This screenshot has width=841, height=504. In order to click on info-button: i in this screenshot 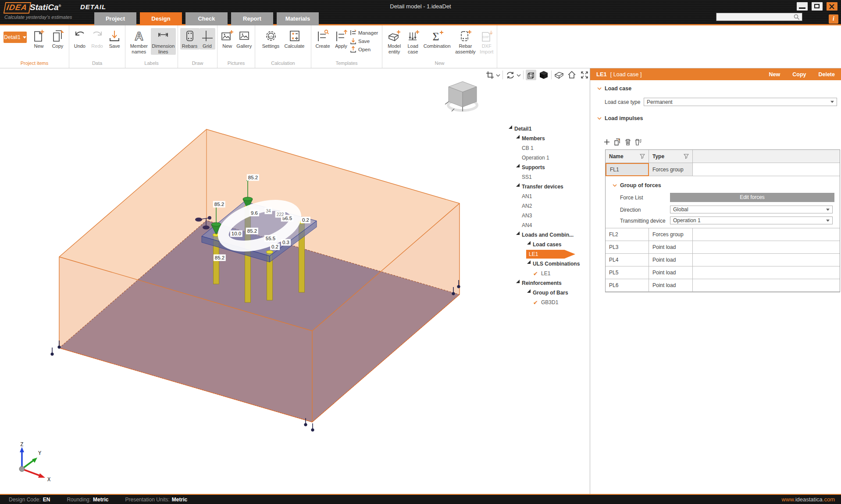, I will do `click(834, 19)`.